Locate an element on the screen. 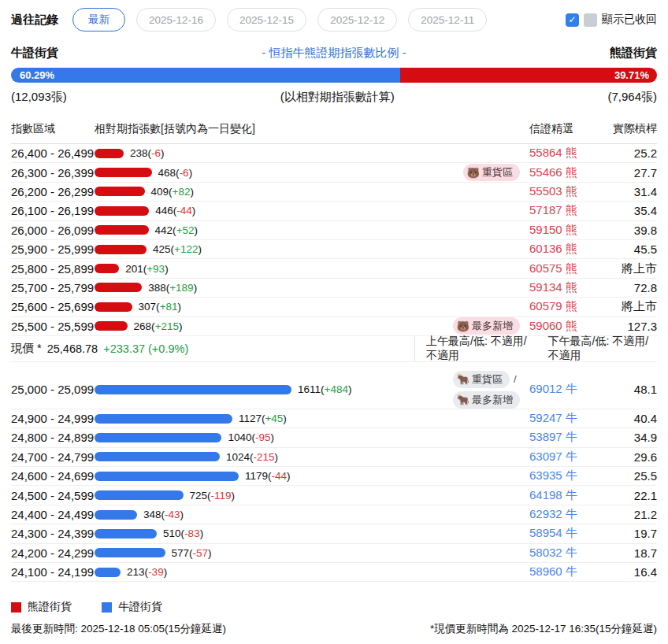 This screenshot has height=644, width=668. header-leverage: 實際槓桿 is located at coordinates (628, 129).